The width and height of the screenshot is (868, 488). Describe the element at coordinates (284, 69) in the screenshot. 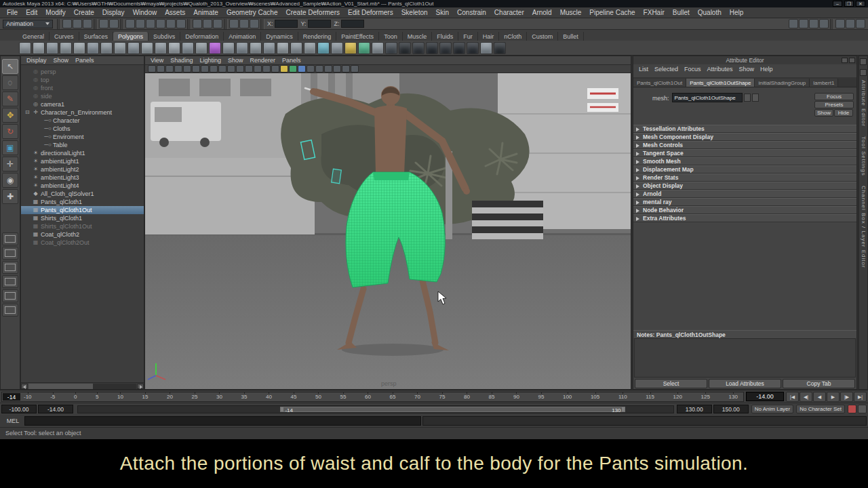

I see `use-all-lights-icon` at that location.